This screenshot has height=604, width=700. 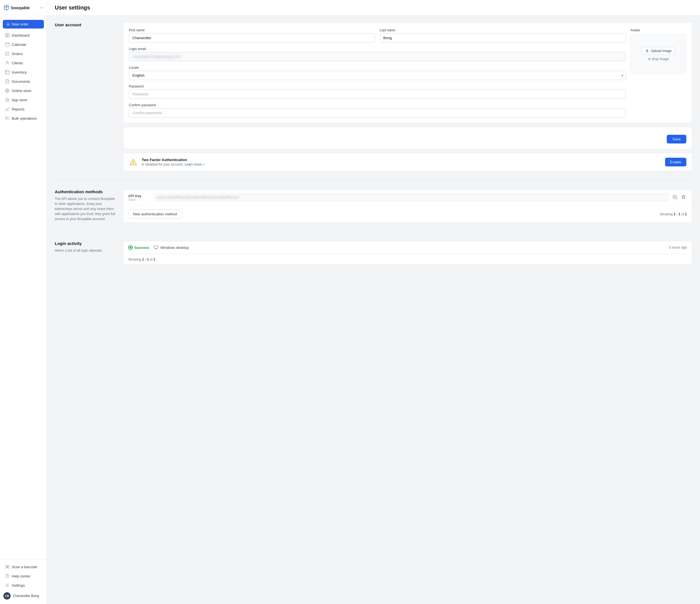 What do you see at coordinates (23, 596) in the screenshot?
I see `user-profile-item: CB Chanandler Bong` at bounding box center [23, 596].